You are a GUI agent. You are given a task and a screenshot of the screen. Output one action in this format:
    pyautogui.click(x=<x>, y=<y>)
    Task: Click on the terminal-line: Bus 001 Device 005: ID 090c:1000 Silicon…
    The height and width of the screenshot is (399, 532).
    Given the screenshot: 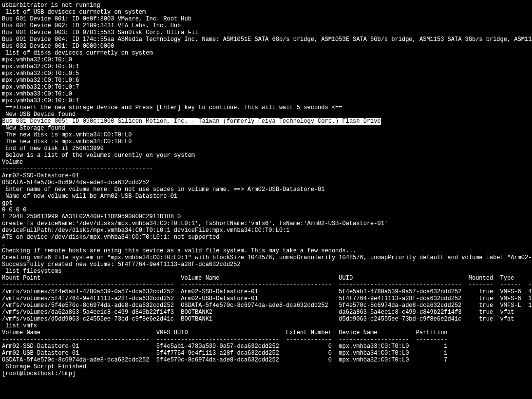 What is the action you would take?
    pyautogui.click(x=266, y=121)
    